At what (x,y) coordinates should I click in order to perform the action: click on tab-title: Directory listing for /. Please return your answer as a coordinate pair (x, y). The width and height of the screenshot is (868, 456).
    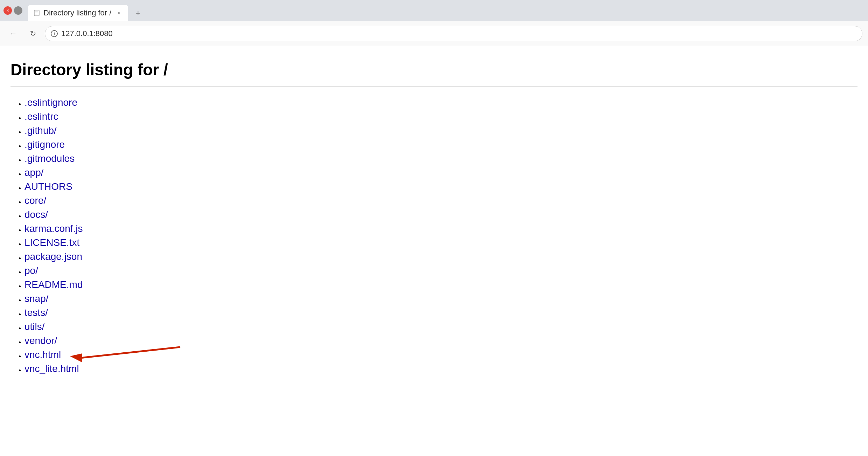
    Looking at the image, I should click on (77, 13).